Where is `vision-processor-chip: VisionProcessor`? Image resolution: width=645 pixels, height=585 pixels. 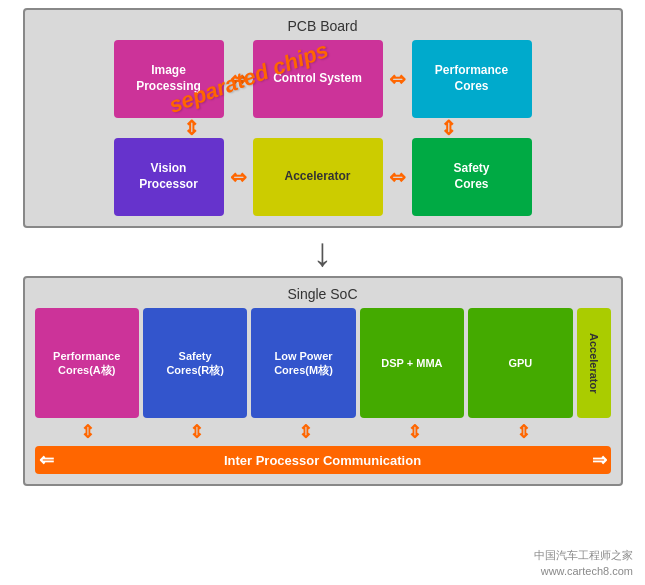
vision-processor-chip: VisionProcessor is located at coordinates (169, 177).